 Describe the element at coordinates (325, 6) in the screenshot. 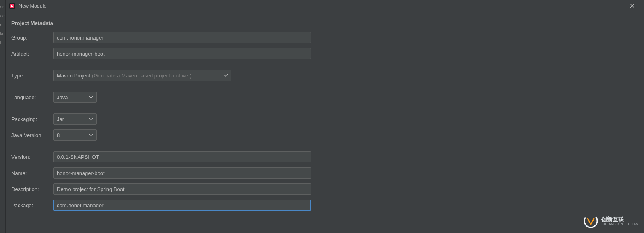

I see `dialog-titlebar: New Module` at that location.